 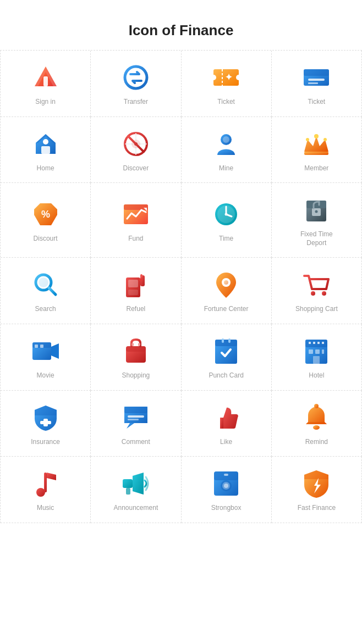 I want to click on cell-announcement: Announcement, so click(x=136, y=490).